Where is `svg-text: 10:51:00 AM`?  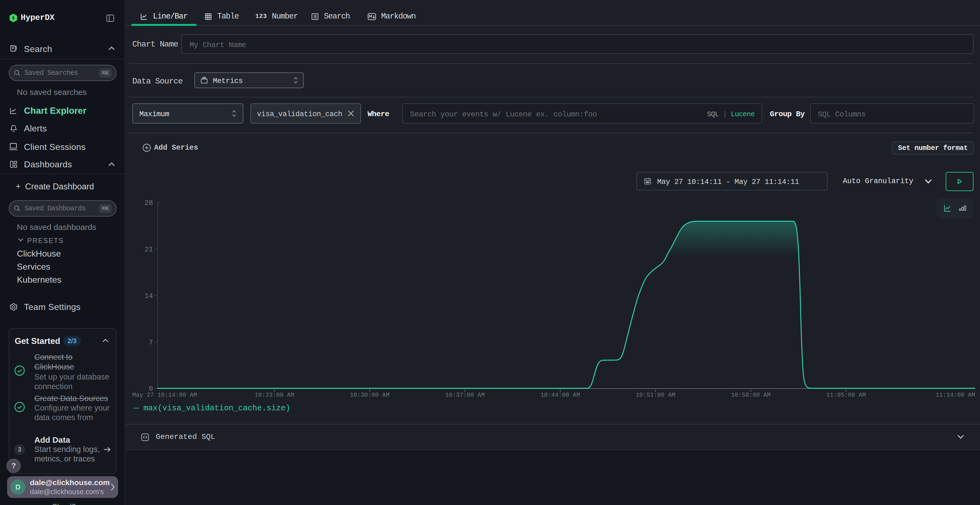
svg-text: 10:51:00 AM is located at coordinates (655, 395).